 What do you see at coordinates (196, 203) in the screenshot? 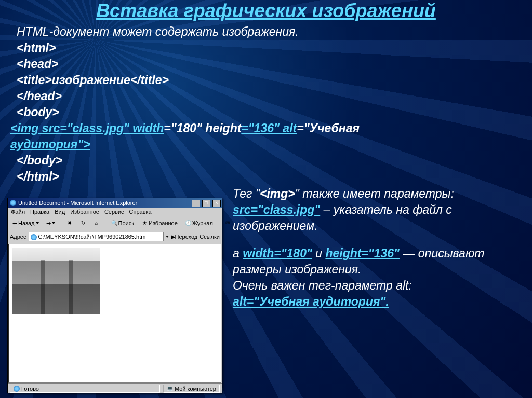
I see `minimize-button: _` at bounding box center [196, 203].